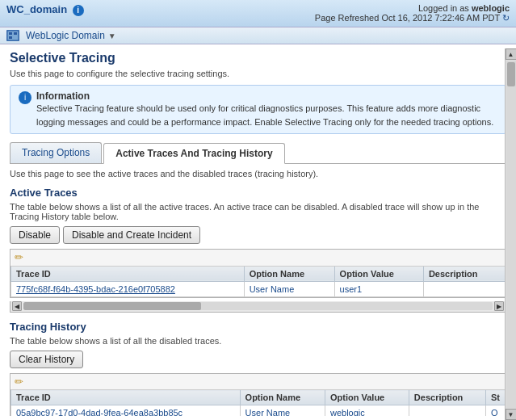 The image size is (516, 420). What do you see at coordinates (491, 8) in the screenshot?
I see `logged-in-user: weblogic` at bounding box center [491, 8].